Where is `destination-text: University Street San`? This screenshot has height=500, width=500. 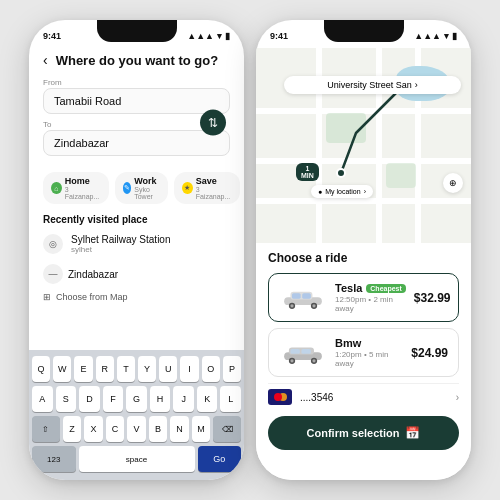 destination-text: University Street San is located at coordinates (370, 85).